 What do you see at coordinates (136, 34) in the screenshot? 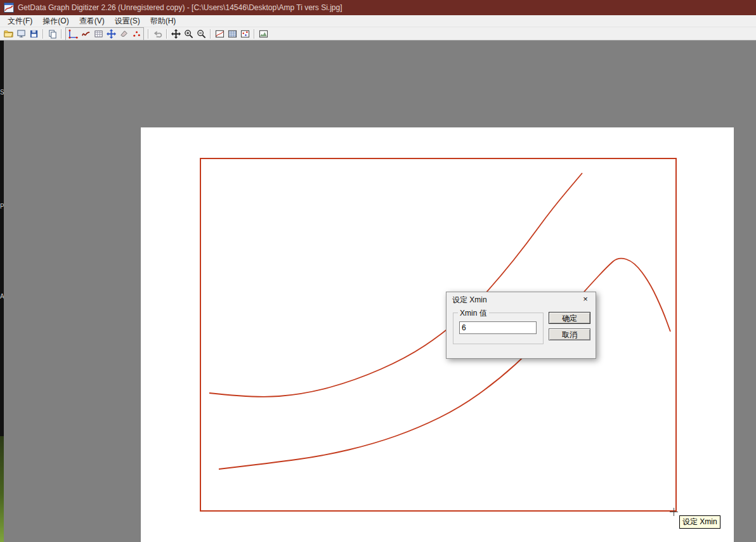
I see `points-tool-button` at bounding box center [136, 34].